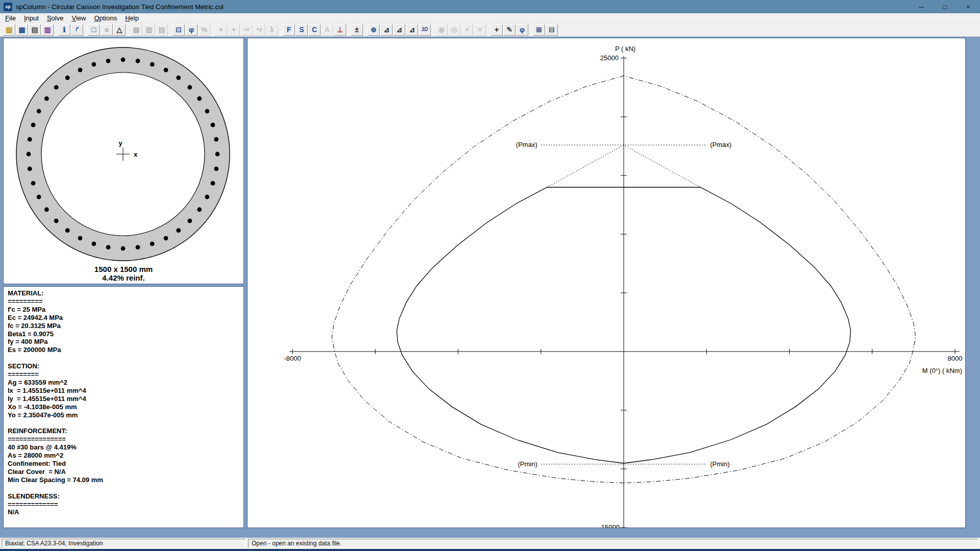  What do you see at coordinates (921, 7) in the screenshot?
I see `minimize-button: ─` at bounding box center [921, 7].